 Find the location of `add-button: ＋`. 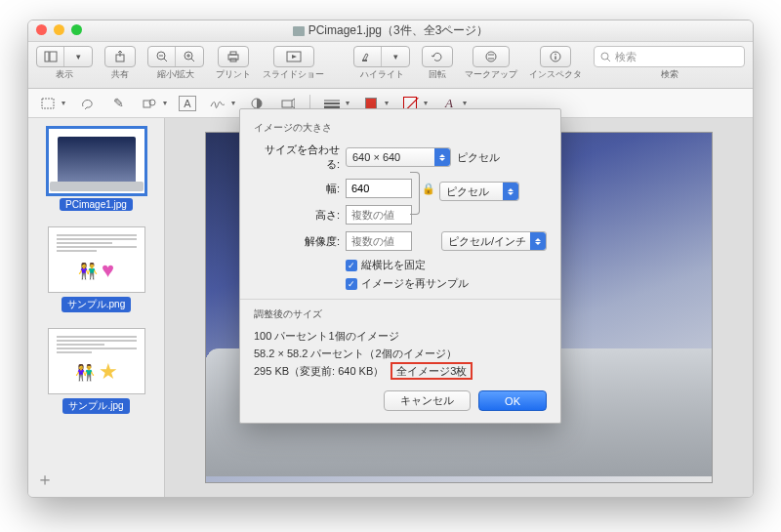

add-button: ＋ is located at coordinates (45, 479).